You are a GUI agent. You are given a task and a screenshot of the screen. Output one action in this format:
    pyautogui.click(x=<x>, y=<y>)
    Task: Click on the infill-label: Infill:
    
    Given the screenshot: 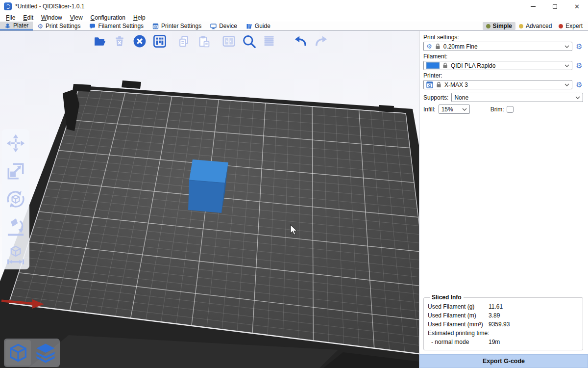 What is the action you would take?
    pyautogui.click(x=429, y=109)
    